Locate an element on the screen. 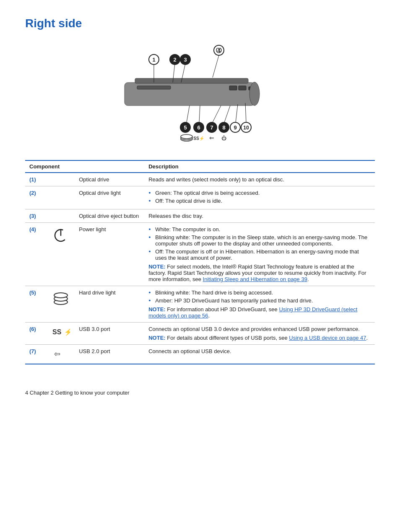 The image size is (400, 532). svg-text: SS⚡ is located at coordinates (199, 138).